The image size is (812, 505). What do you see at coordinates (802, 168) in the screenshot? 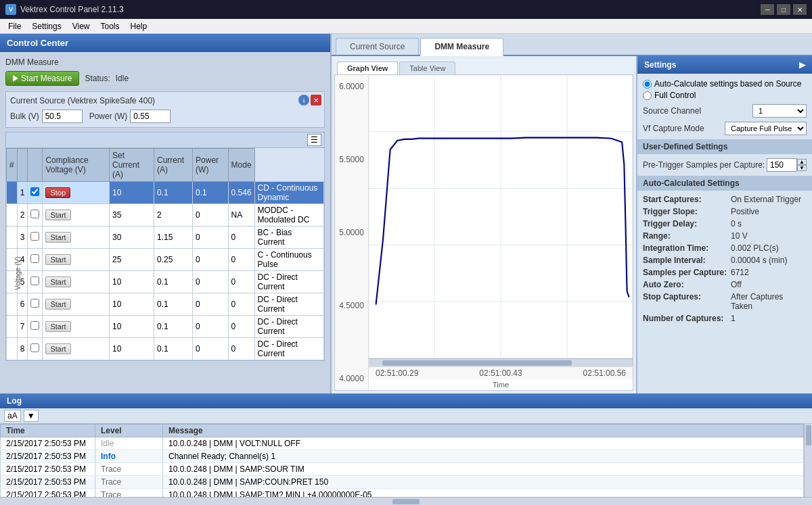
I see `pre-trigger-down: ▼` at bounding box center [802, 168].